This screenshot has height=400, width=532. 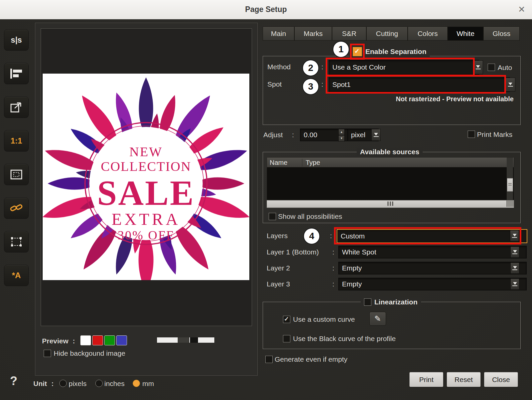 What do you see at coordinates (322, 67) in the screenshot?
I see `method-colon: :` at bounding box center [322, 67].